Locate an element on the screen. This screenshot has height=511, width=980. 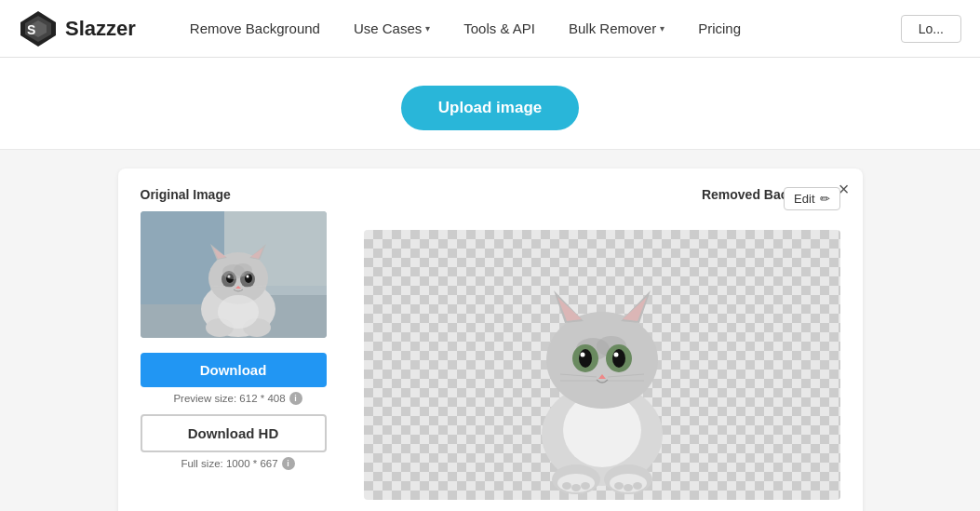
pencil-icon: ✏ is located at coordinates (825, 199).